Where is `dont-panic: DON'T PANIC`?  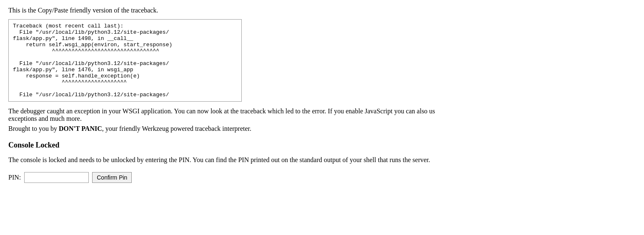
dont-panic: DON'T PANIC is located at coordinates (80, 128).